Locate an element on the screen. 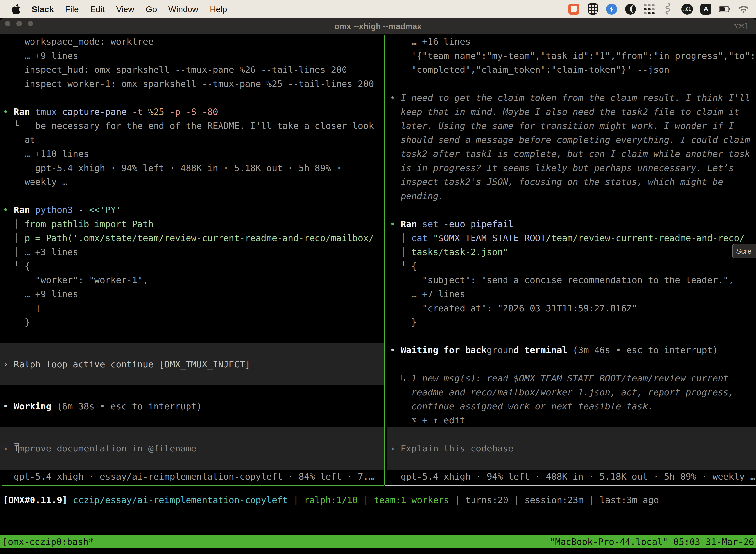 The image size is (756, 554). terminal-line: pending. is located at coordinates (572, 196).